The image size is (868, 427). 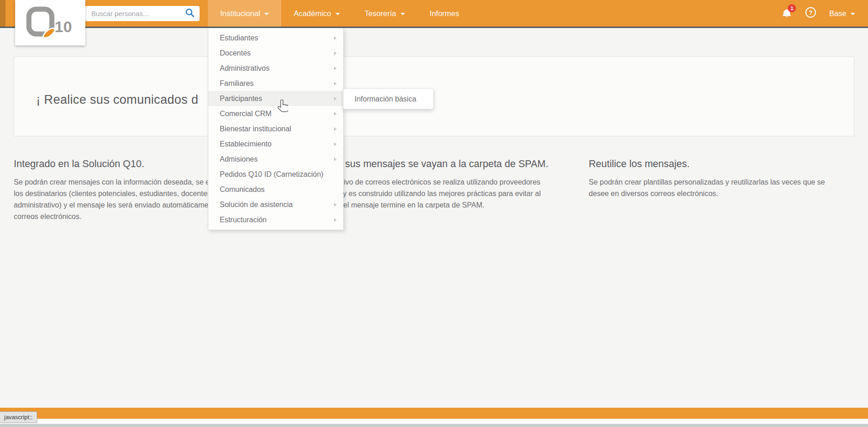 I want to click on q10-logo: 10, so click(x=50, y=23).